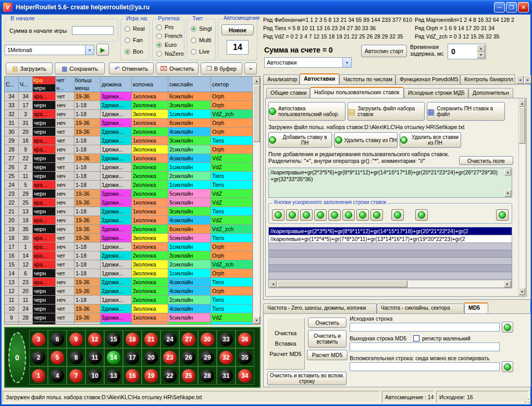 The width and height of the screenshot is (532, 406). What do you see at coordinates (189, 357) in the screenshot?
I see `board-cell: 26` at bounding box center [189, 357].